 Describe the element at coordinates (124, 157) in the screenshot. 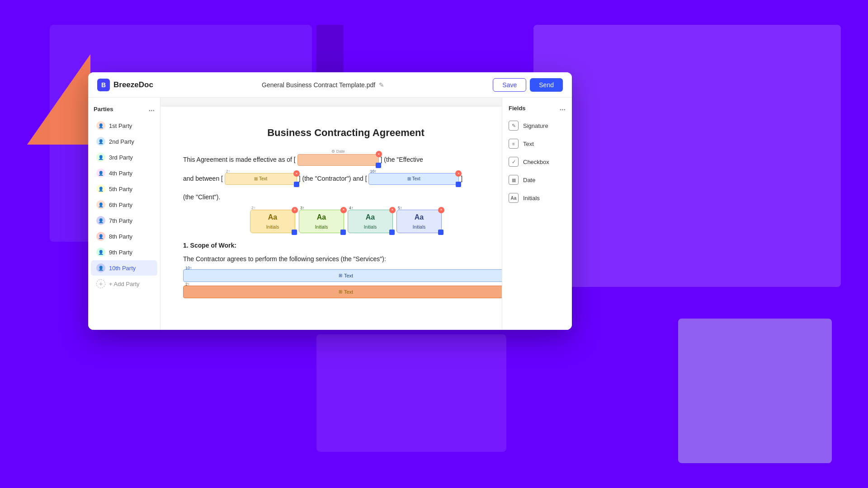

I see `sidebar-item-party3: 👤 3rd Party` at that location.